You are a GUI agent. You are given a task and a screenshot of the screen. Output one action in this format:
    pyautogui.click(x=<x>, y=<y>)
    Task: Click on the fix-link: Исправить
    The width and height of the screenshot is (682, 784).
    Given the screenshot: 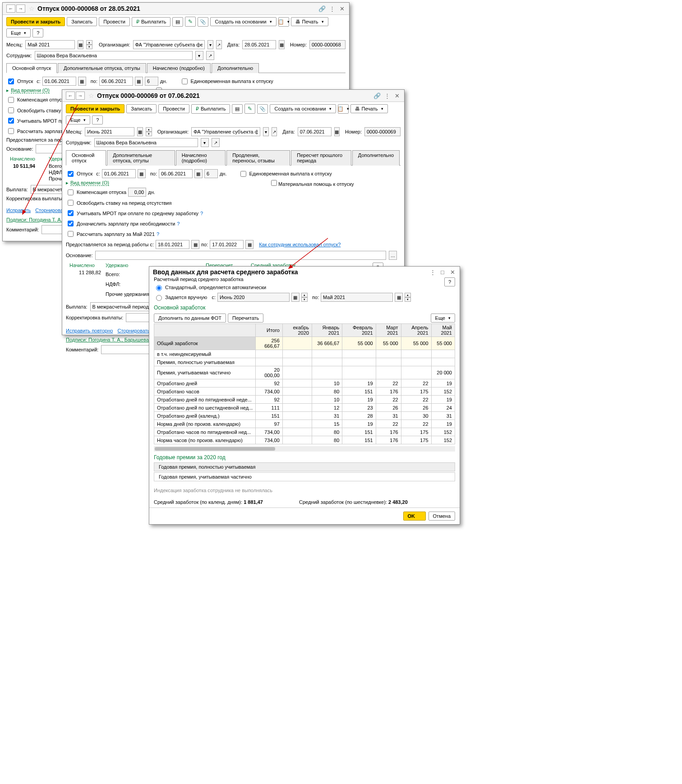 What is the action you would take?
    pyautogui.click(x=18, y=210)
    